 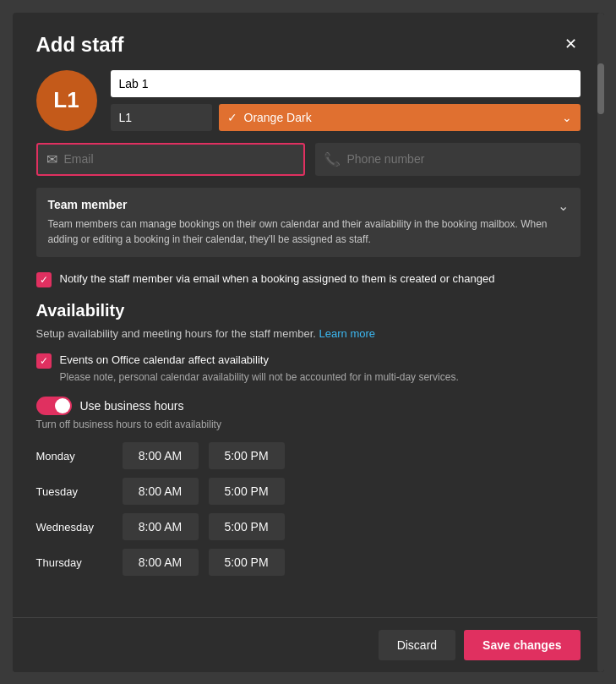 What do you see at coordinates (400, 118) in the screenshot?
I see `color-select-dropdown: ✓ Orange Dark ⌄` at bounding box center [400, 118].